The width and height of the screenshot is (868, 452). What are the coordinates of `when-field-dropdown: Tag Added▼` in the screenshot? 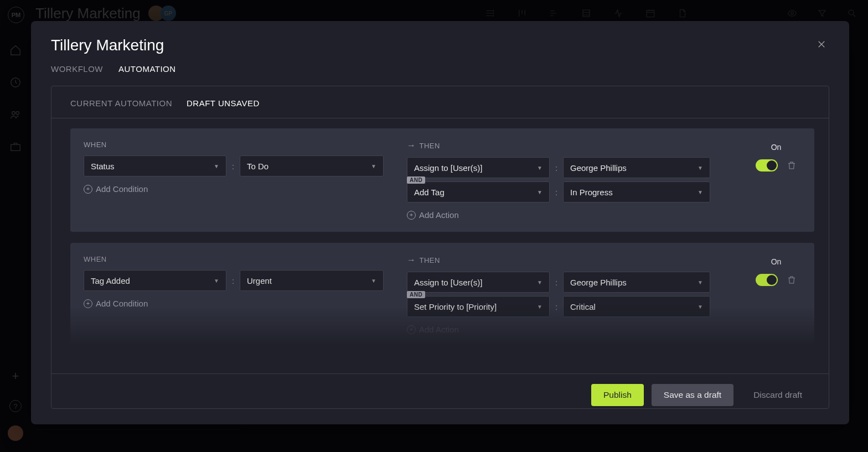 It's located at (155, 280).